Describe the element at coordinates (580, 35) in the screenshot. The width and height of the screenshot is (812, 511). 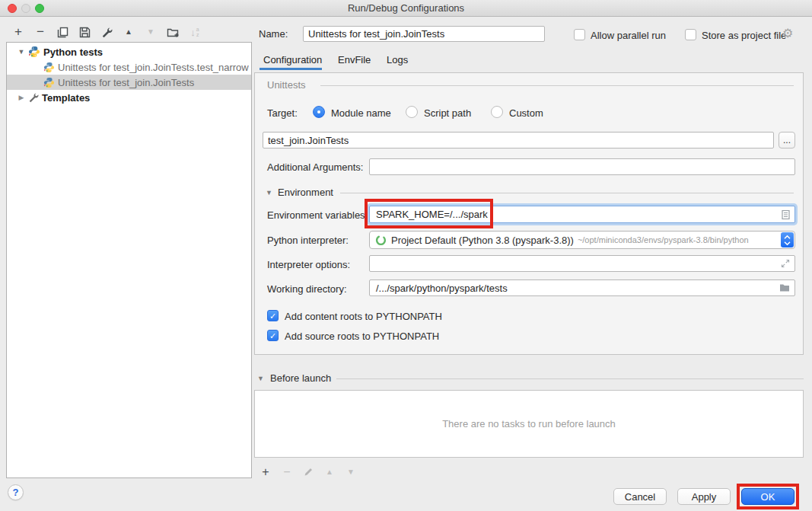
I see `allow-parallel-run-checkbox` at that location.